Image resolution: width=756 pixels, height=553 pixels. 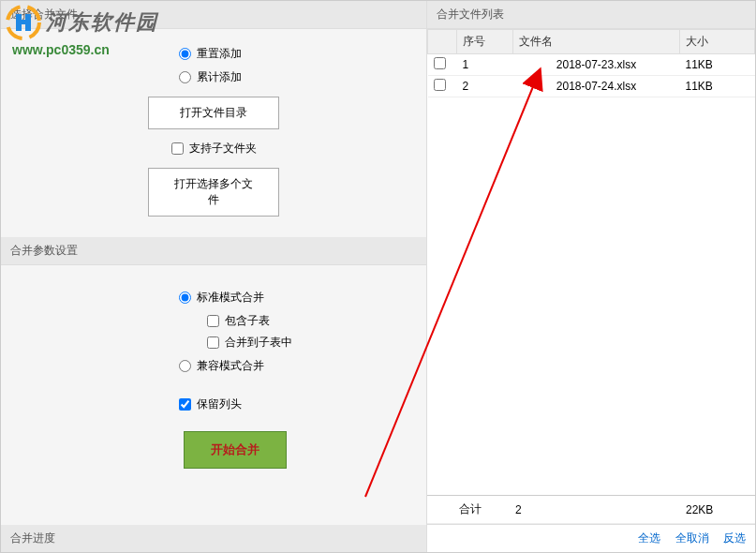 What do you see at coordinates (230, 366) in the screenshot?
I see `radio-compat-mode-label: 兼容模式合并` at bounding box center [230, 366].